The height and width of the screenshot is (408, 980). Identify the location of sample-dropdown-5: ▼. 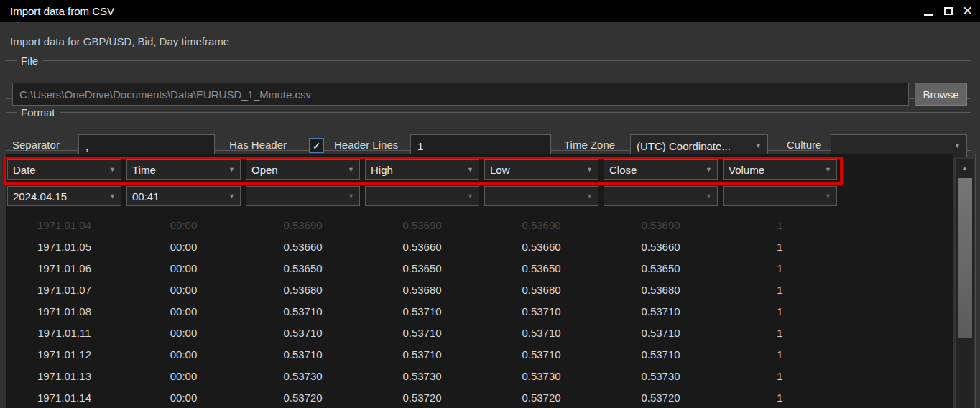
(542, 196).